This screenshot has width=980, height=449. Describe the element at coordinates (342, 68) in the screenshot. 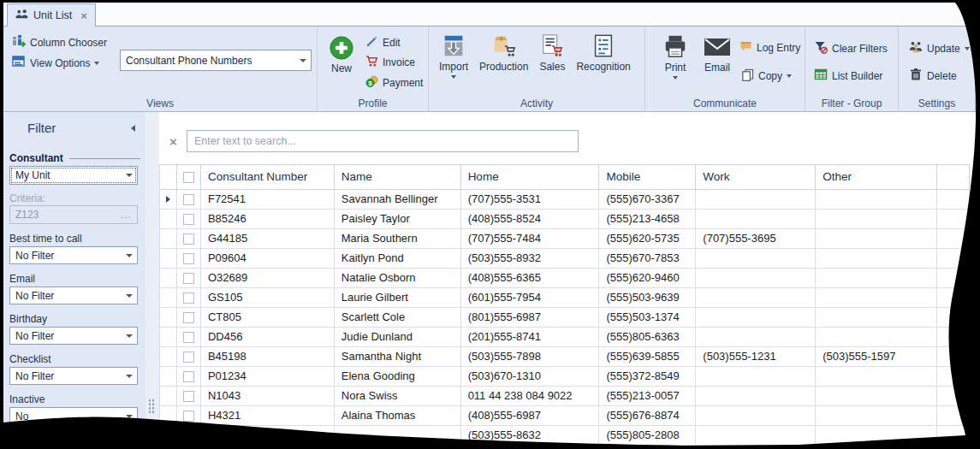

I see `new-label: New` at that location.